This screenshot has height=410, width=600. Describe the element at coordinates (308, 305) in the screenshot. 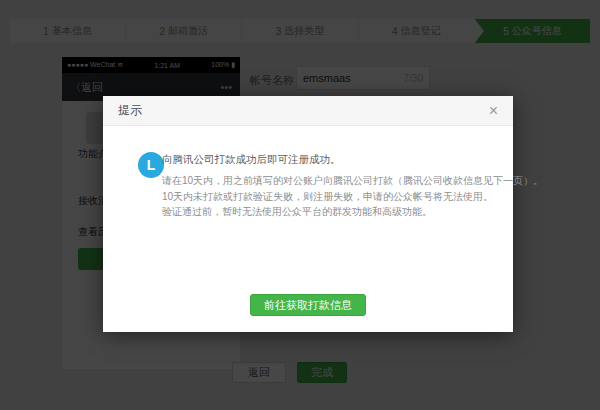

I see `modal-footer: 前往获取打款信息` at that location.